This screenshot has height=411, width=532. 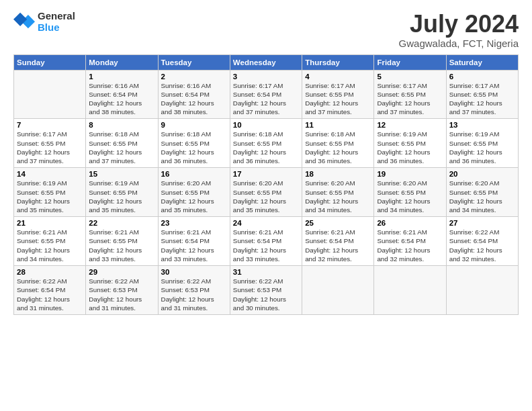 What do you see at coordinates (122, 144) in the screenshot?
I see `calendar-cell: 8Sunrise: 6:18 AMSunset: 6:55 PMDaylight…` at bounding box center [122, 144].